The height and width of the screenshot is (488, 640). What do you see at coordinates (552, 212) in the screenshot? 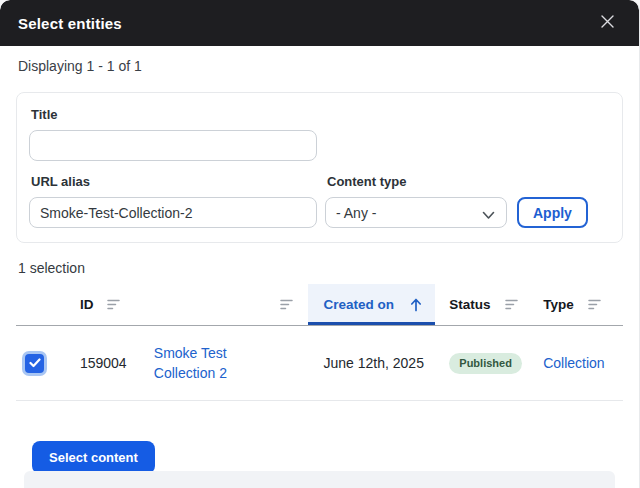
I see `apply-button: Apply` at bounding box center [552, 212].